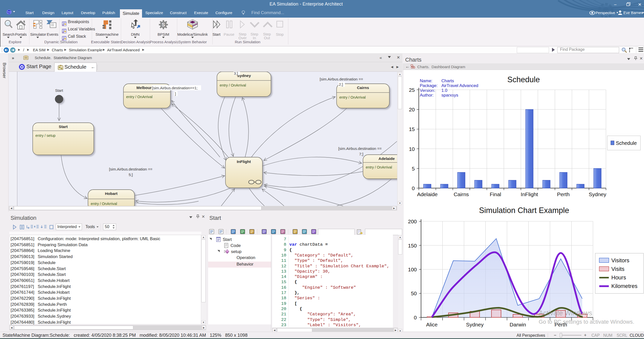  I want to click on svg-text: 200, so click(412, 221).